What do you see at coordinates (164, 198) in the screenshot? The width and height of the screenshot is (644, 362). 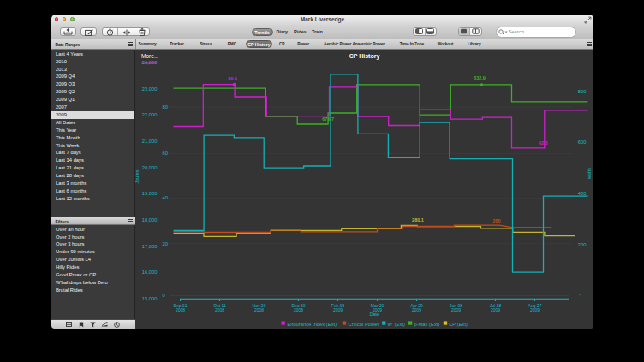 I see `svg-text: 40` at bounding box center [164, 198].